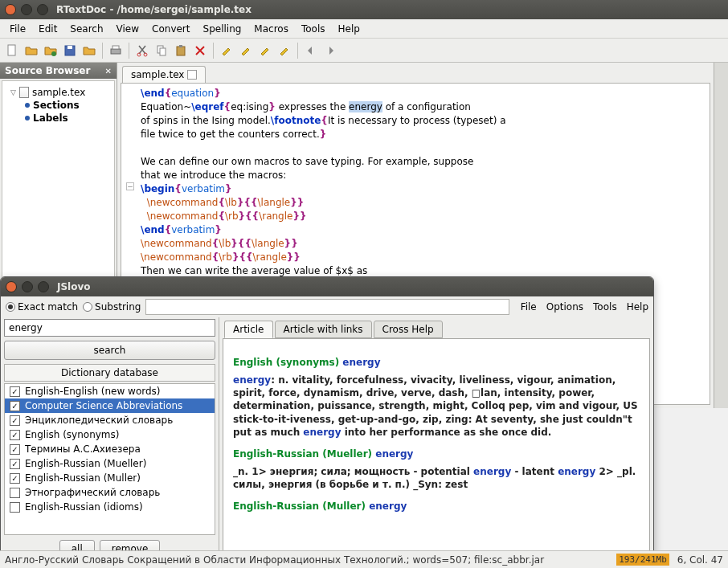 Image resolution: width=728 pixels, height=568 pixels. Describe the element at coordinates (27, 287) in the screenshot. I see `jslovo-minimize-icon` at that location.